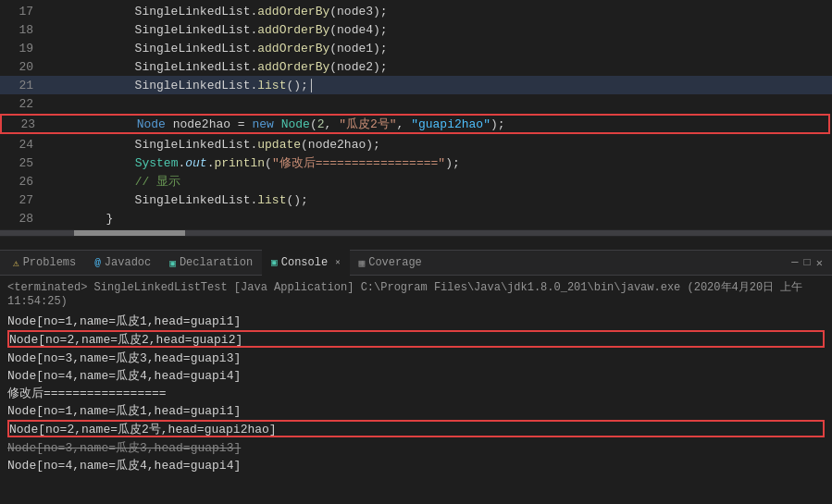 This screenshot has width=832, height=504. Describe the element at coordinates (416, 338) in the screenshot. I see `console-line-2-redbox: Node[no=2,name=瓜皮2,head=guapi2]` at that location.